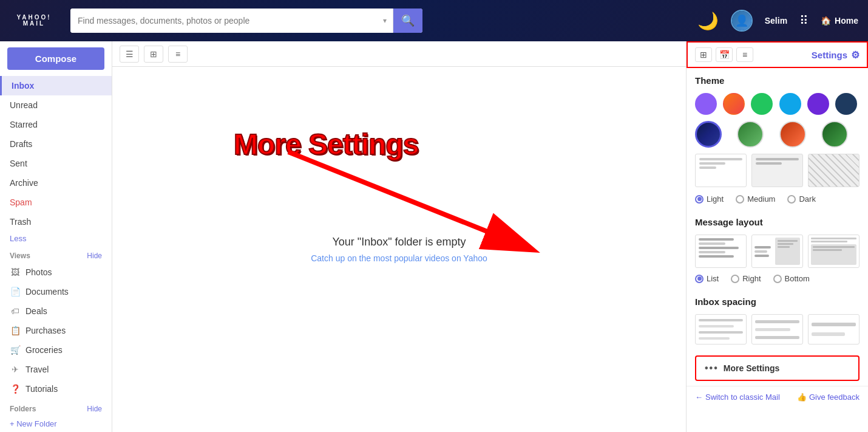  Describe the element at coordinates (745, 278) in the screenshot. I see `radio-right: Right` at that location.